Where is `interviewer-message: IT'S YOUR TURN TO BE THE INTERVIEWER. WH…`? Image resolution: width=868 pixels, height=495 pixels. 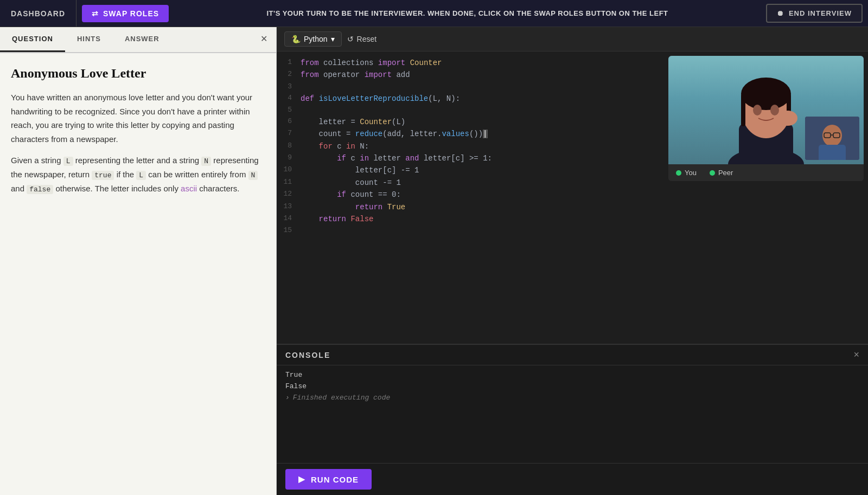
interviewer-message: IT'S YOUR TURN TO BE THE INTERVIEWER. WH… is located at coordinates (468, 13).